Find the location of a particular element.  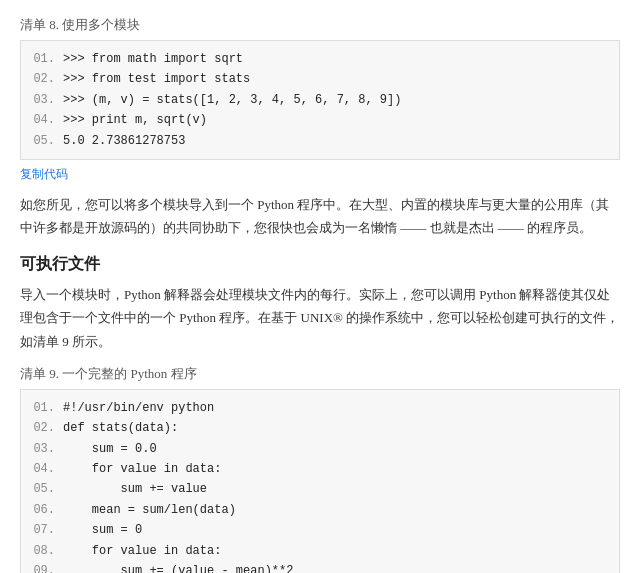

code-line: 01.#!/usr/bin/env python is located at coordinates (320, 408).